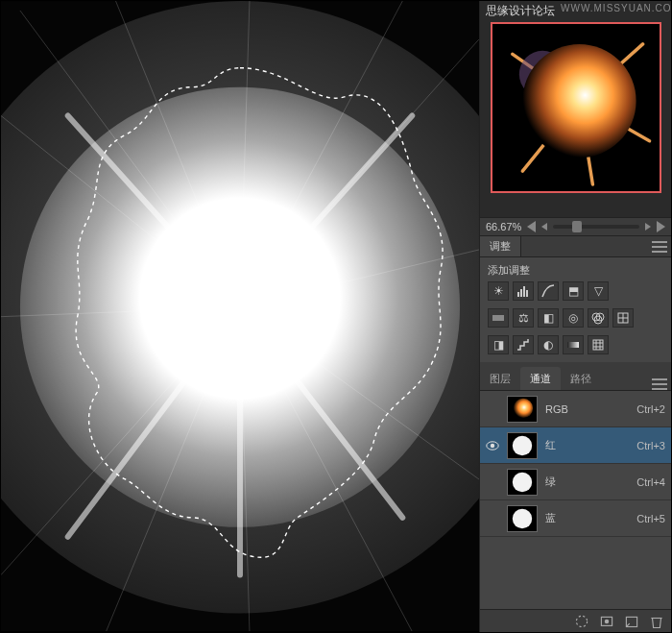  I want to click on channel-name: RGB, so click(563, 409).